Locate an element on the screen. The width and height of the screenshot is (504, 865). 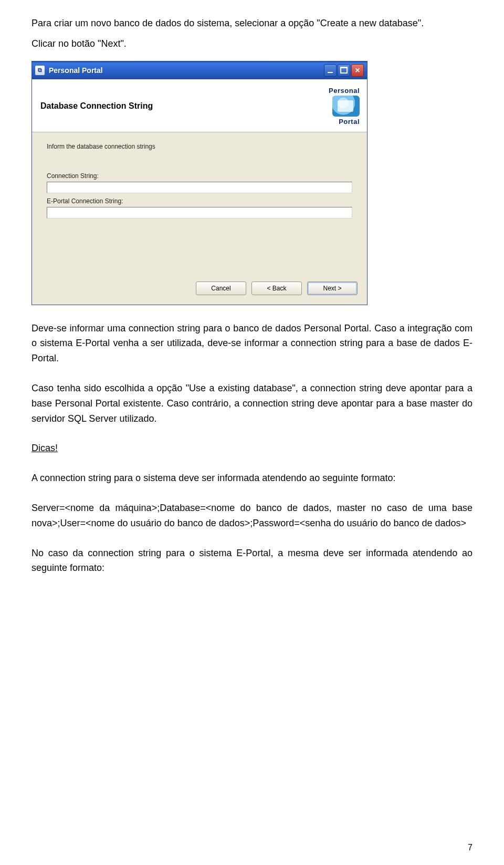
dicas-heading: Dicas! is located at coordinates (252, 449).